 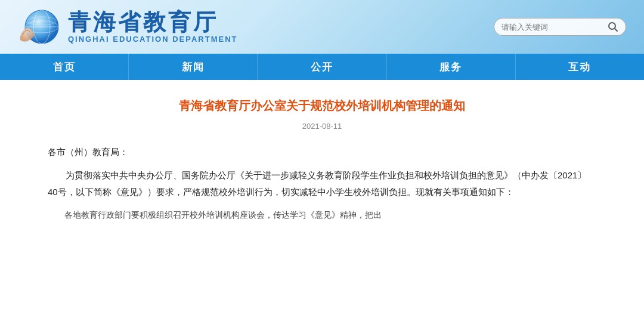 I want to click on nav-item-news: 新闻, so click(x=193, y=67).